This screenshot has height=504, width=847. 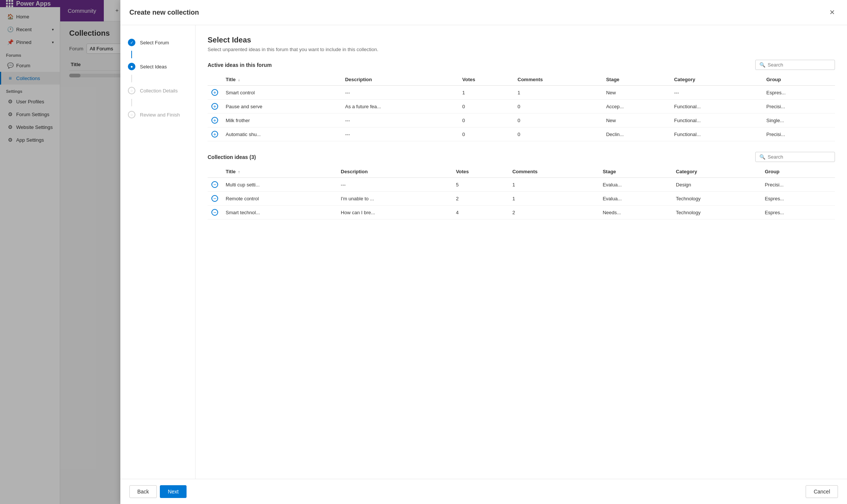 What do you see at coordinates (521, 107) in the screenshot?
I see `table-row: + Pause and serve As a future fea... 0 0…` at bounding box center [521, 107].